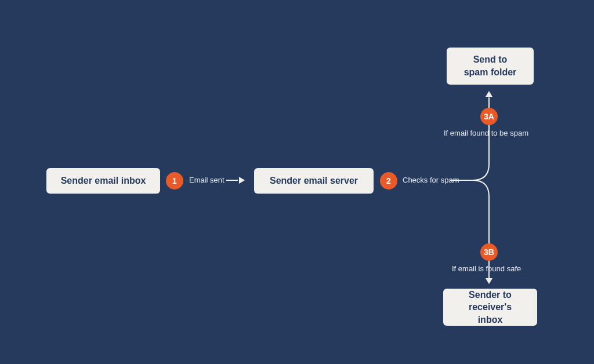 The image size is (594, 364). I want to click on step-badge-3b: 3B, so click(489, 252).